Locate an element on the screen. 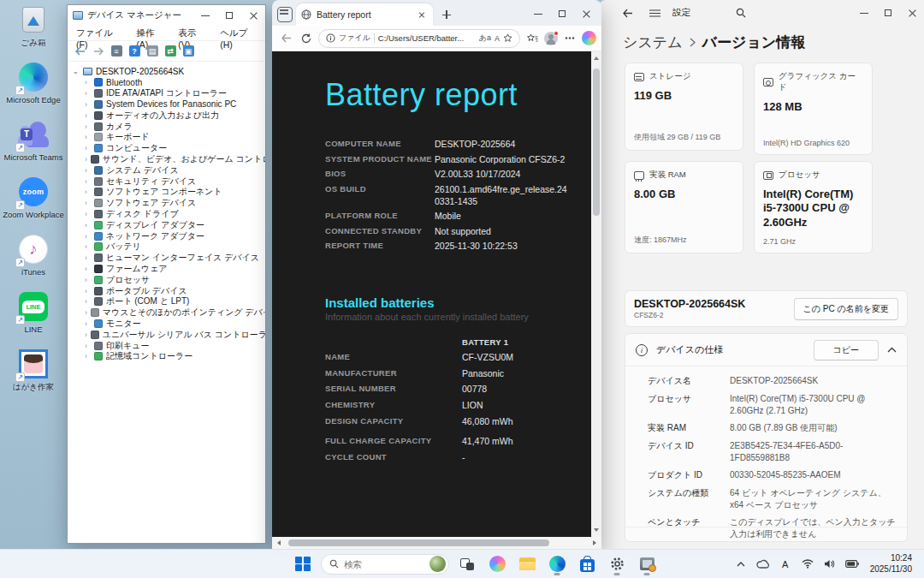 Image resolution: width=924 pixels, height=578 pixels. profile-avatar is located at coordinates (551, 39).